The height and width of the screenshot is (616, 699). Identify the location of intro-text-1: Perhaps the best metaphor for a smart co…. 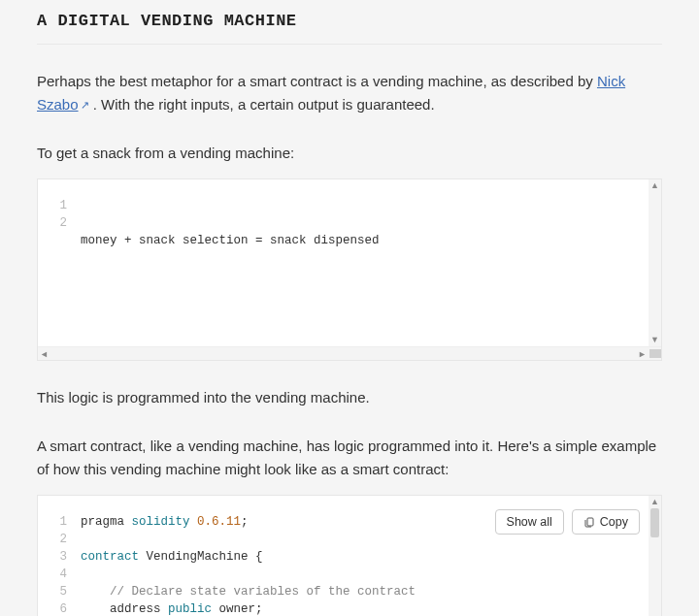
(316, 81).